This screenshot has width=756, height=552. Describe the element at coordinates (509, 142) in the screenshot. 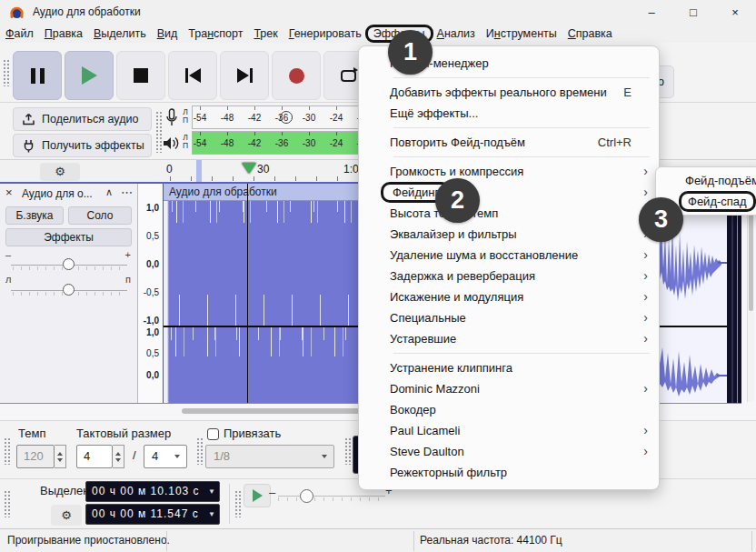

I see `effects-menu-item: Повторить Фейд-подъёмCtrl+R` at that location.